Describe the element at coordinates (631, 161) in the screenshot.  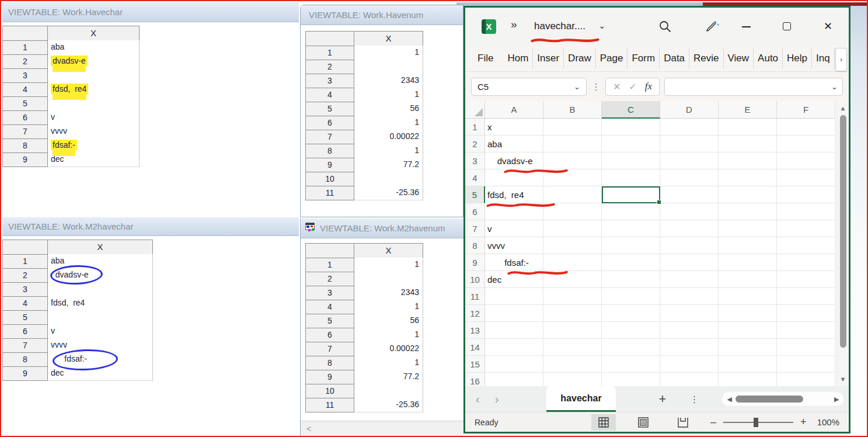
I see `cell-c3` at that location.